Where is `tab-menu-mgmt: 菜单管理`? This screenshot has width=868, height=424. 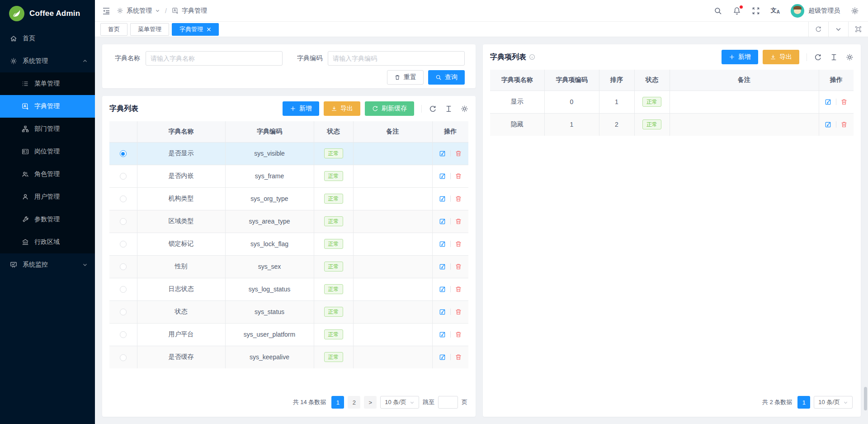
tab-menu-mgmt: 菜单管理 is located at coordinates (150, 29).